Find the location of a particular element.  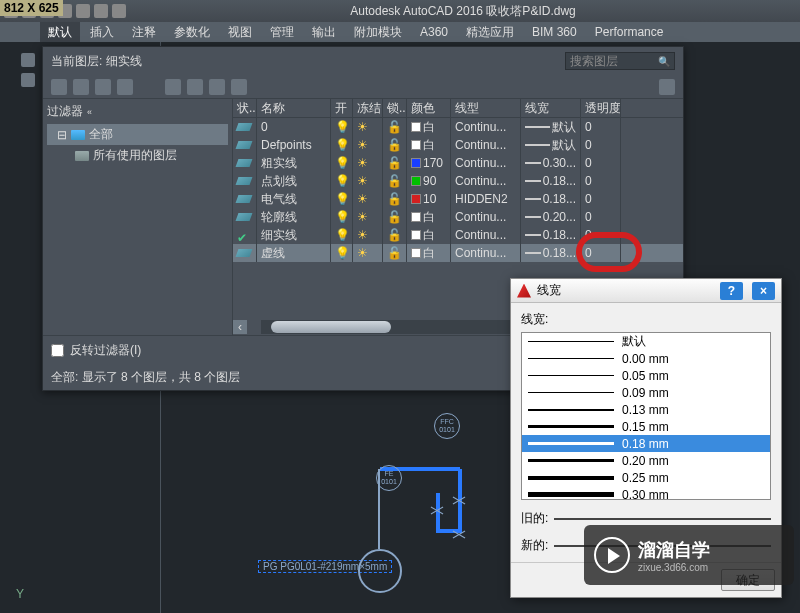

layer-color-cell: 90 is located at coordinates (429, 181).